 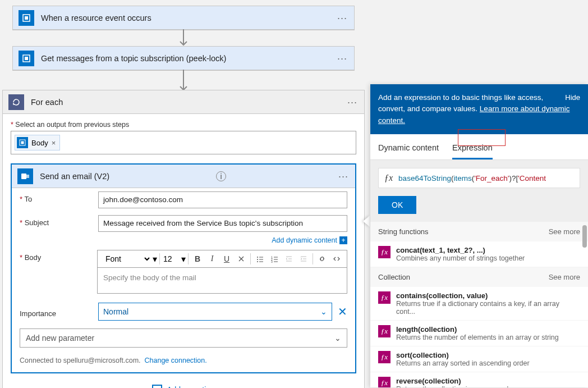 I want to click on importance-select: Normal ⌄, so click(x=215, y=312).